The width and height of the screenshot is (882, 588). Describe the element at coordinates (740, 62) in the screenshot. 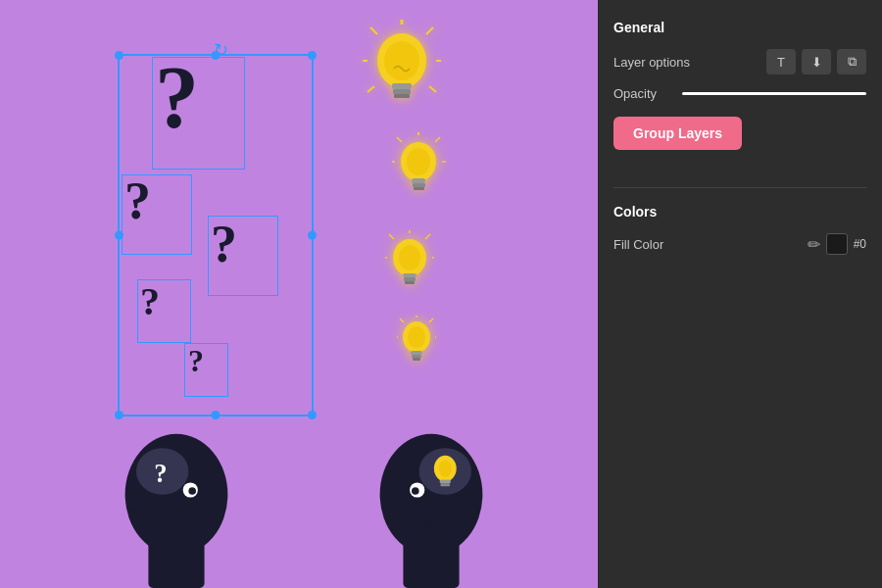

I see `layer-options-row: Layer options T ⬇ ⧉` at that location.